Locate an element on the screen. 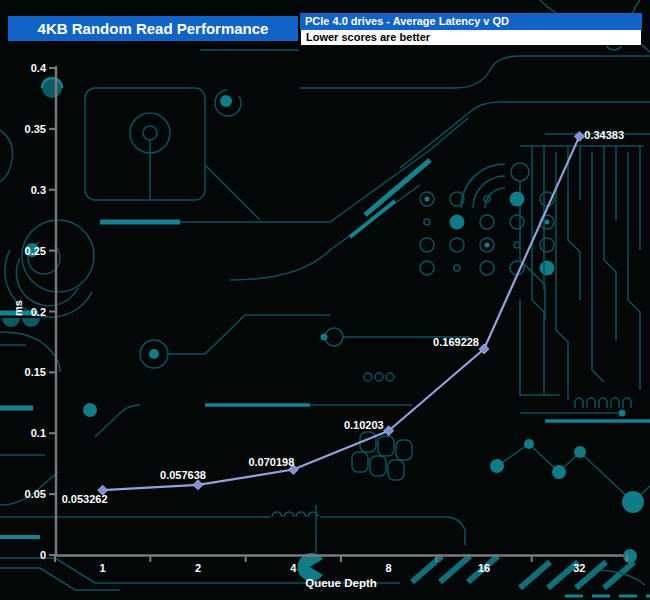 The image size is (650, 600). x-tick-label: 16 is located at coordinates (484, 568).